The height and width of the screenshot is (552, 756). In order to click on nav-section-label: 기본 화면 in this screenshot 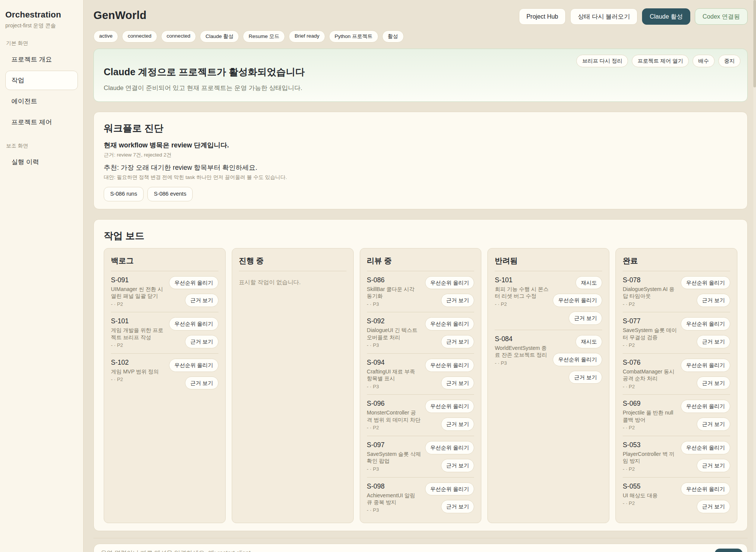, I will do `click(42, 43)`.